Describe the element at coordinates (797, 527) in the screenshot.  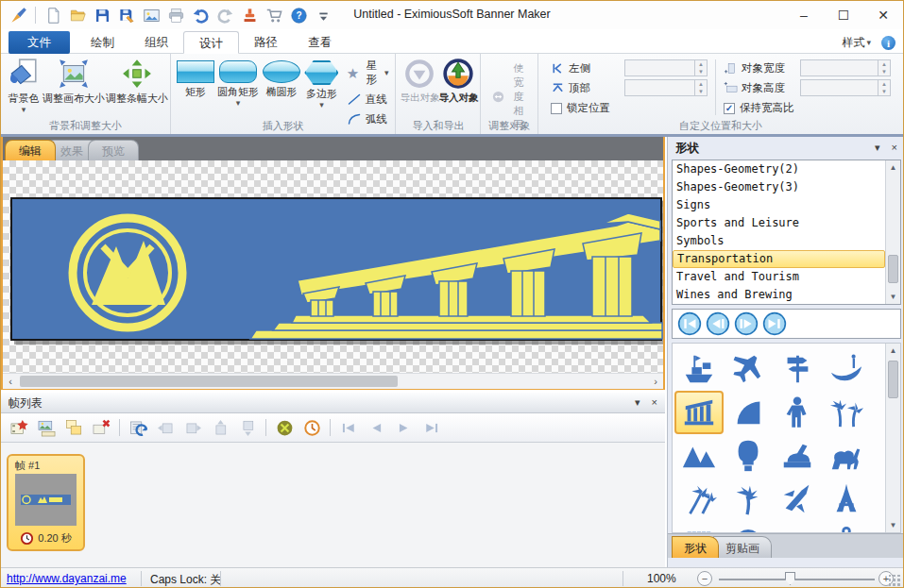
I see `shape-bottle` at that location.